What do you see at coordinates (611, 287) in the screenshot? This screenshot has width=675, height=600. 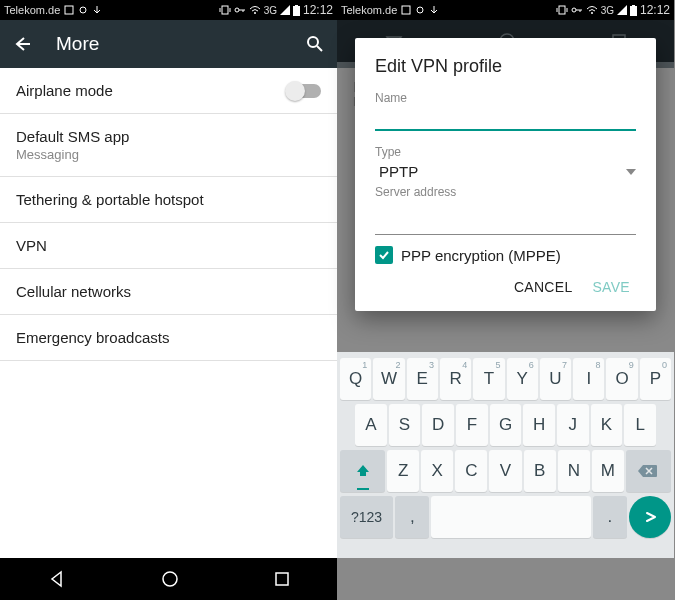 I see `save-button: SAVE` at bounding box center [611, 287].